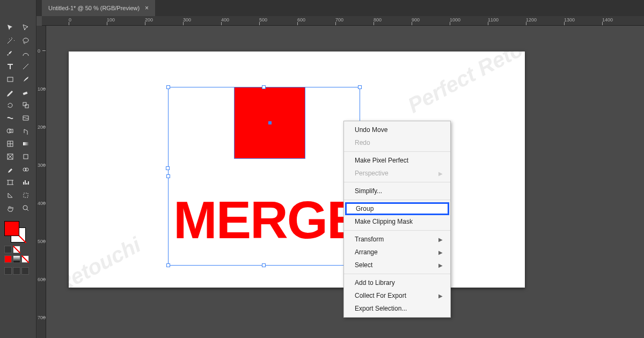 Image resolution: width=644 pixels, height=338 pixels. What do you see at coordinates (621, 20) in the screenshot?
I see `ruler-tick: 1400` at bounding box center [621, 20].